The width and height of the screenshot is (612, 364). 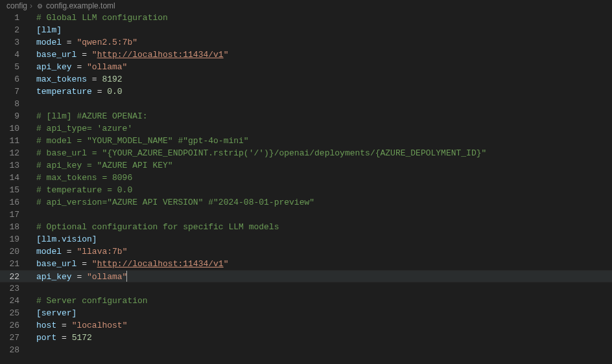 I want to click on token-key: host, so click(x=47, y=325).